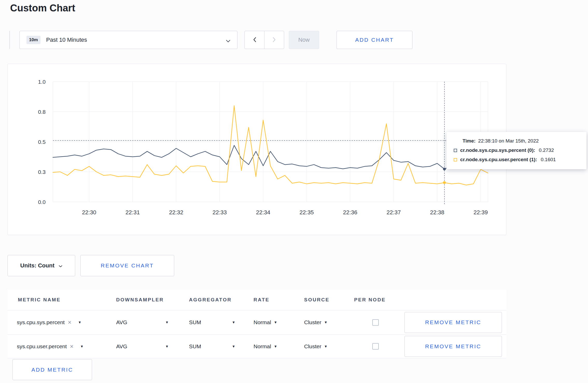 The width and height of the screenshot is (588, 383). Describe the element at coordinates (306, 212) in the screenshot. I see `svg-text: 22:35` at that location.